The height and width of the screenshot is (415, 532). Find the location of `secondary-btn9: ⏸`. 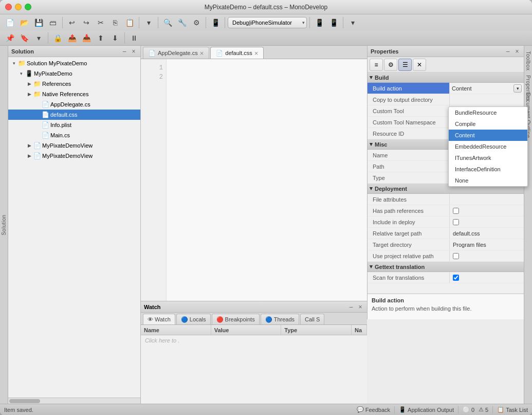

secondary-btn9: ⏸ is located at coordinates (134, 38).